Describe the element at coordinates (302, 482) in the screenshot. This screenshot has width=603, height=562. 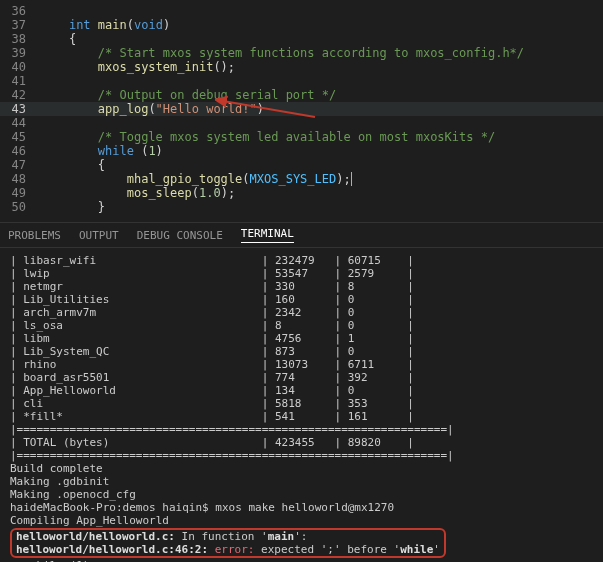
I see `terminal-line: Making .gdbinit` at that location.